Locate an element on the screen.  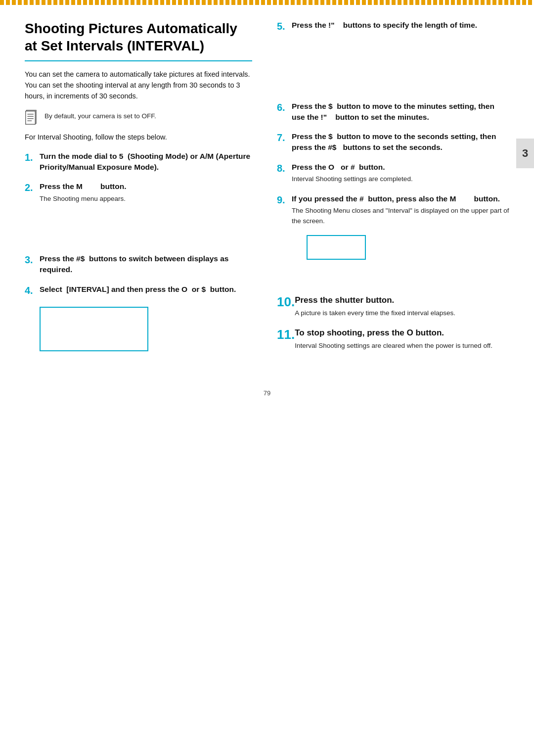
step-7: 7. Press the $ button to move to the sec… is located at coordinates (393, 142).